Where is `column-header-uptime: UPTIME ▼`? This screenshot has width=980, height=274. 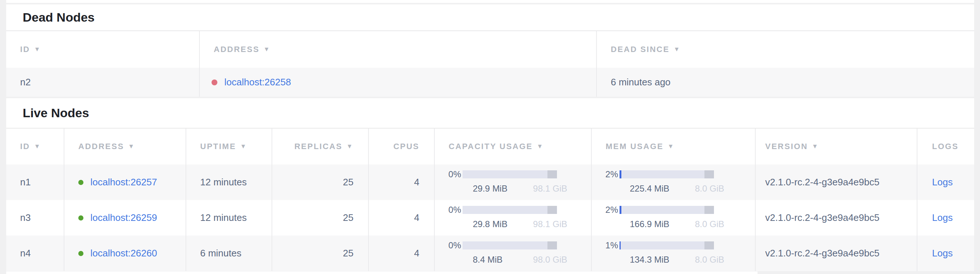
column-header-uptime: UPTIME ▼ is located at coordinates (229, 147).